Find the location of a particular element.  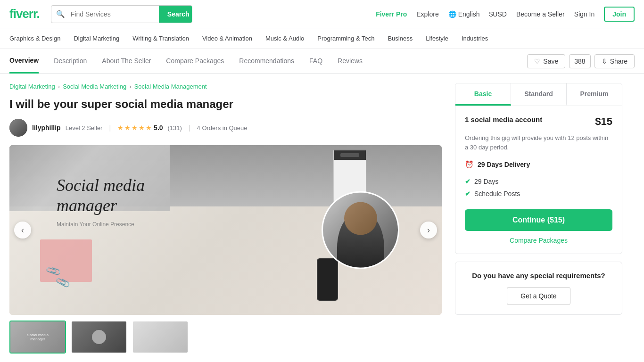

category-graphics-design: Graphics & Design is located at coordinates (35, 39).